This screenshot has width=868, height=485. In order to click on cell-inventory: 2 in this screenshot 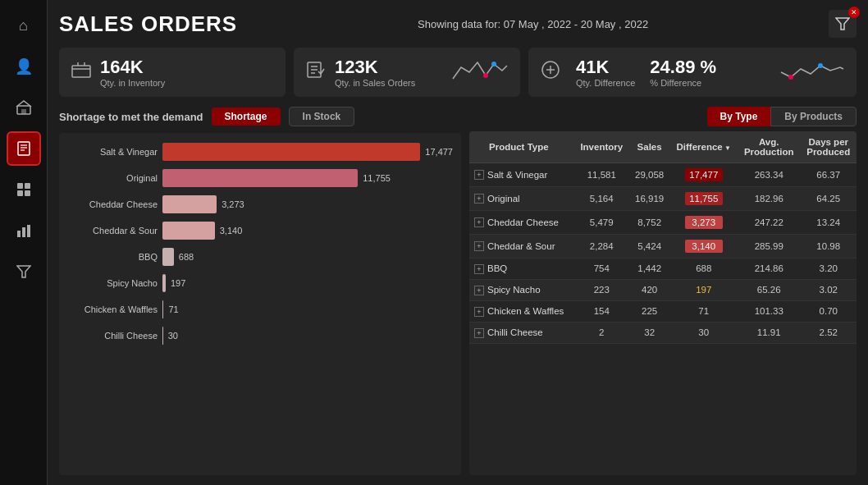, I will do `click(602, 332)`.